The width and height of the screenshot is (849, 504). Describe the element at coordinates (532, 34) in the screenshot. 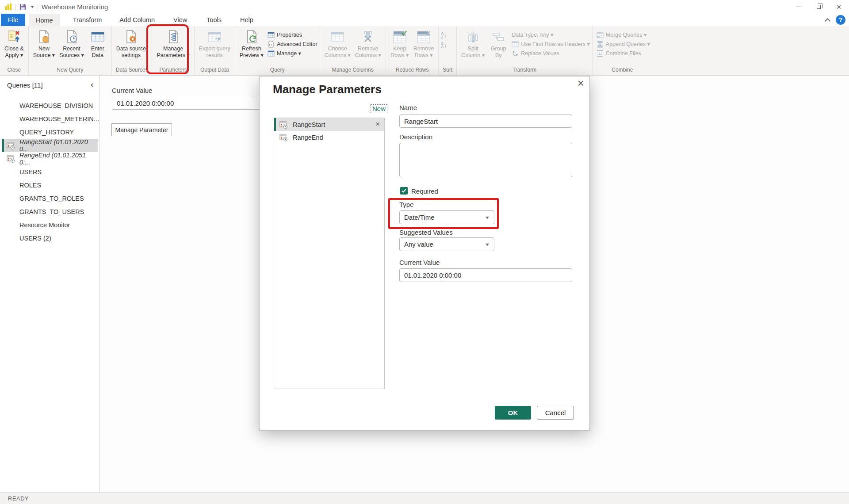

I see `button-label: Data Type: Any ▾` at that location.